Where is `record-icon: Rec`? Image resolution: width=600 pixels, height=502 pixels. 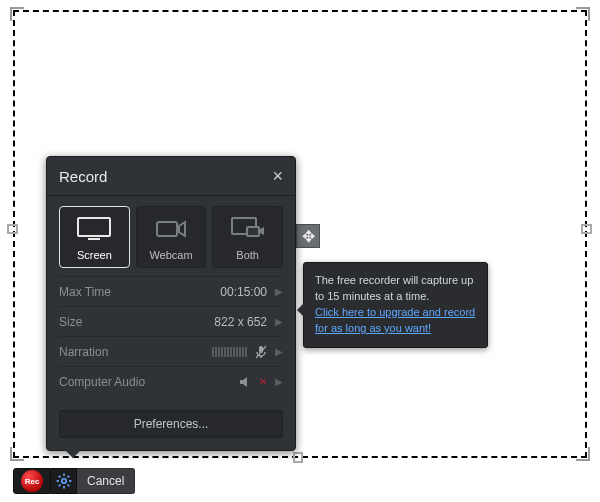 record-icon: Rec is located at coordinates (32, 481).